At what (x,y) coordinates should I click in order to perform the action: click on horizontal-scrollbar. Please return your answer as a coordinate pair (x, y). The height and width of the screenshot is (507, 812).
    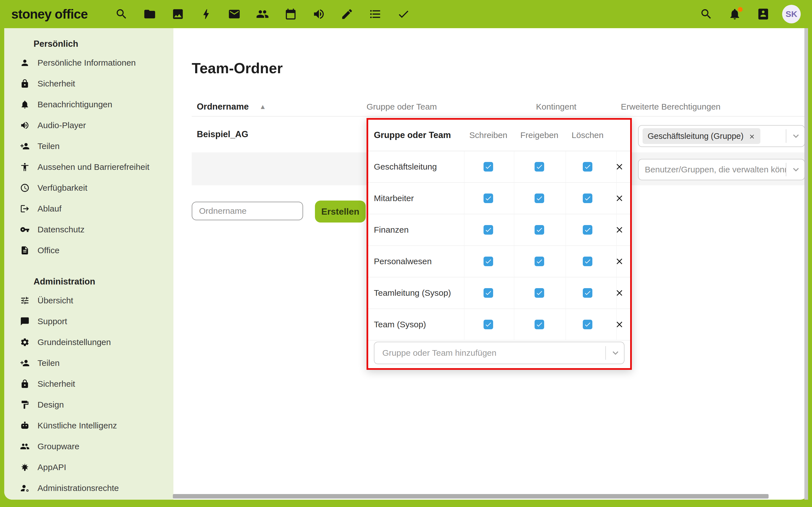
    Looking at the image, I should click on (471, 496).